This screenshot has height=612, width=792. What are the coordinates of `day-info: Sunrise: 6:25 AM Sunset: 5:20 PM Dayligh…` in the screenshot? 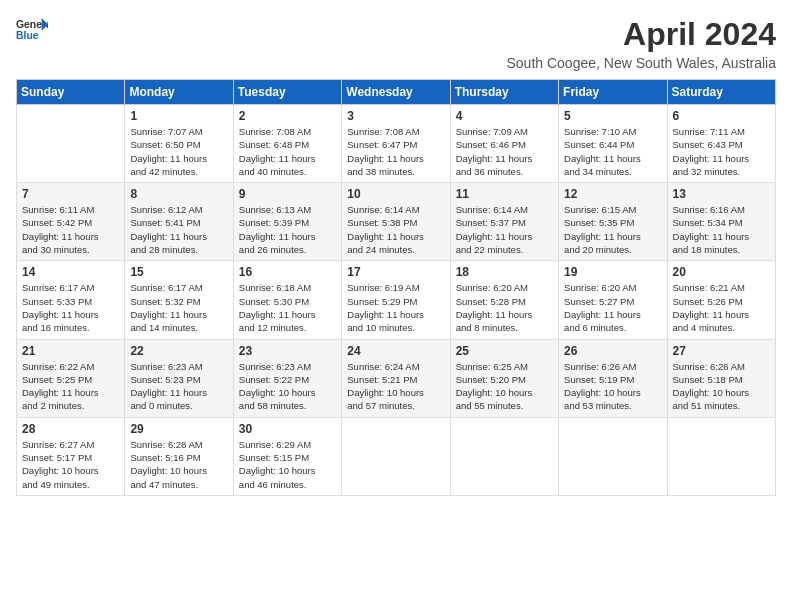 It's located at (504, 386).